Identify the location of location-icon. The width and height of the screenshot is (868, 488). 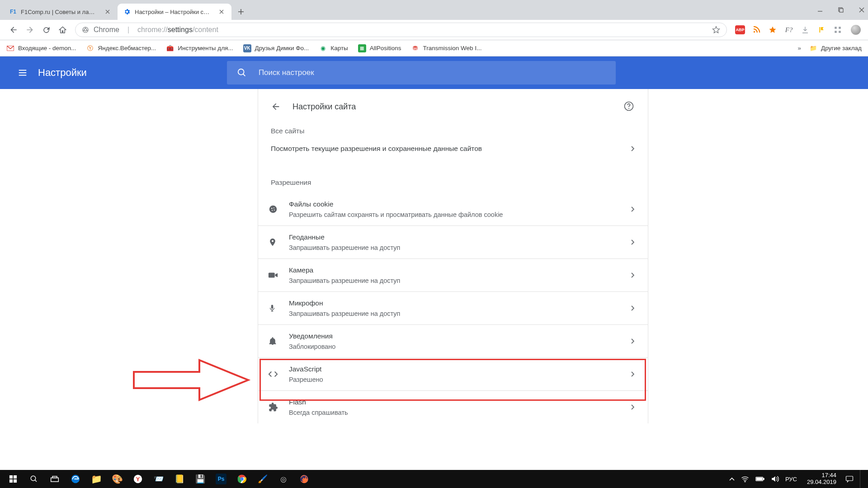
(278, 242).